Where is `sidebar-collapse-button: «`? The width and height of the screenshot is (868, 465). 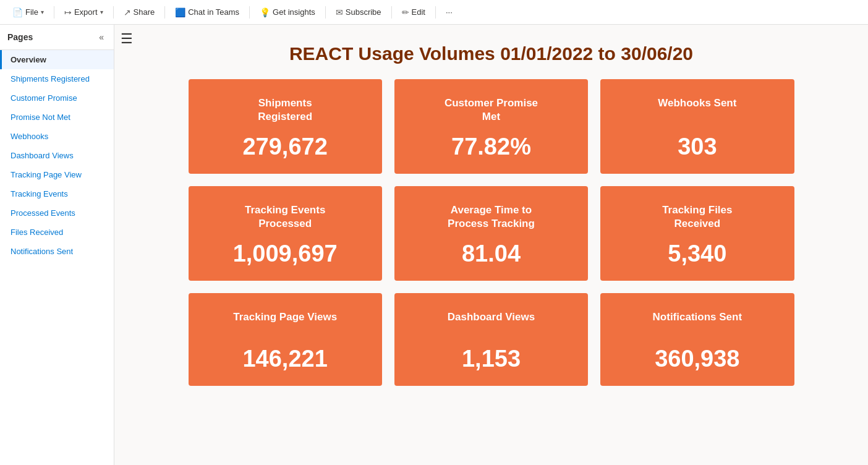 sidebar-collapse-button: « is located at coordinates (101, 37).